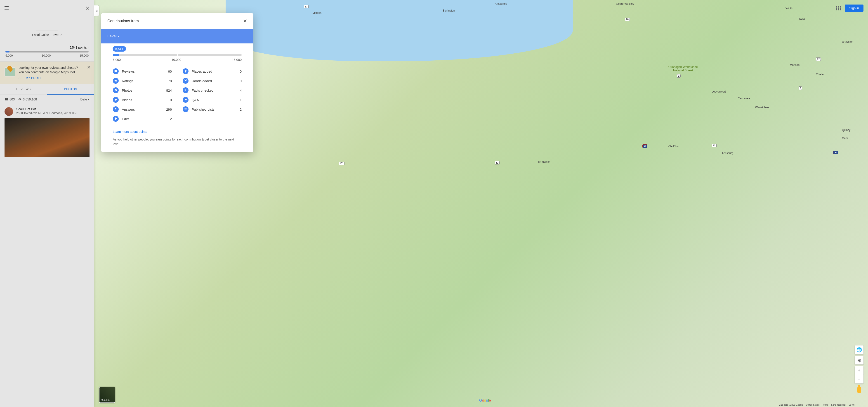 Image resolution: width=868 pixels, height=407 pixels. Describe the element at coordinates (47, 89) in the screenshot. I see `tabs: REVIEWS PHOTOS` at that location.